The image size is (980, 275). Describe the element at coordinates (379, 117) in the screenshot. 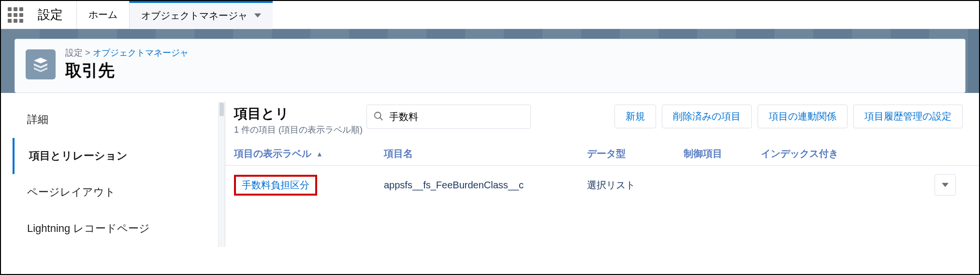

I see `search-icon` at that location.